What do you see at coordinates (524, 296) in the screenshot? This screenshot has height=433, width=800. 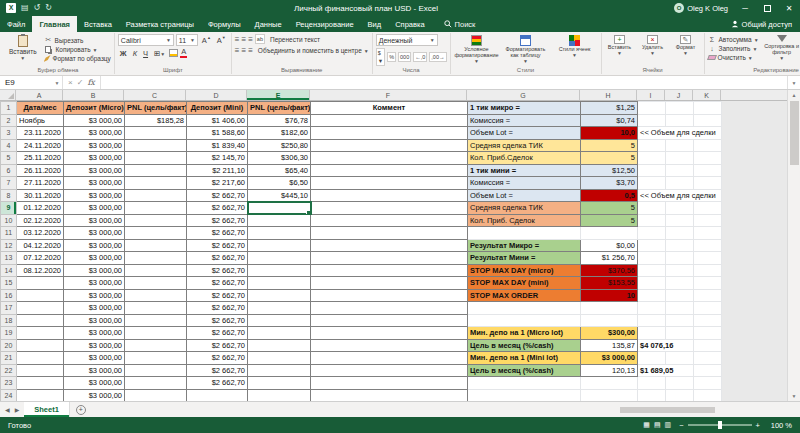 I see `cell-G16: STOP MAX ORDER` at bounding box center [524, 296].